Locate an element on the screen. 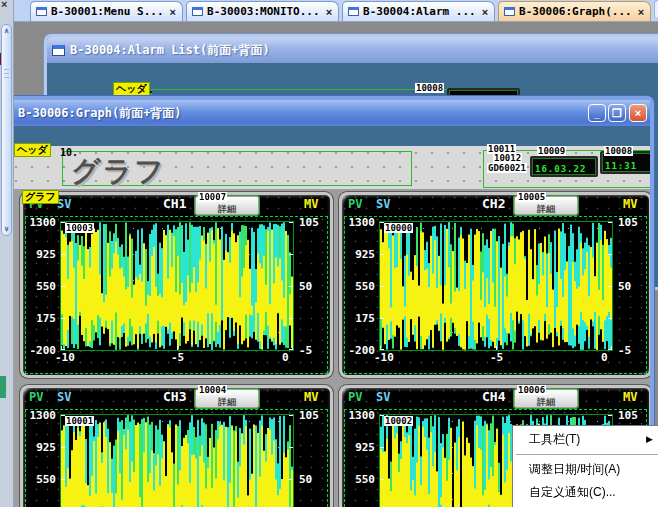  channel-name: CH2 is located at coordinates (494, 204).